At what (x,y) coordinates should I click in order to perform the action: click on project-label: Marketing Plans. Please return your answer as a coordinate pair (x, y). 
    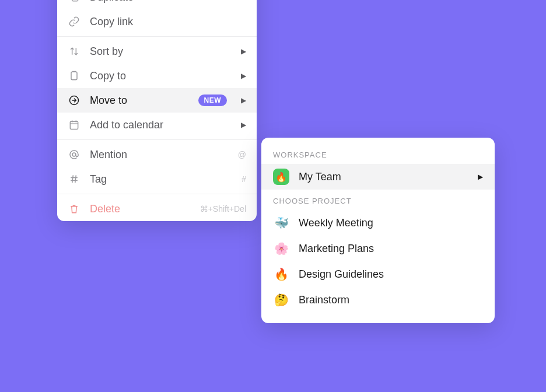
    Looking at the image, I should click on (391, 249).